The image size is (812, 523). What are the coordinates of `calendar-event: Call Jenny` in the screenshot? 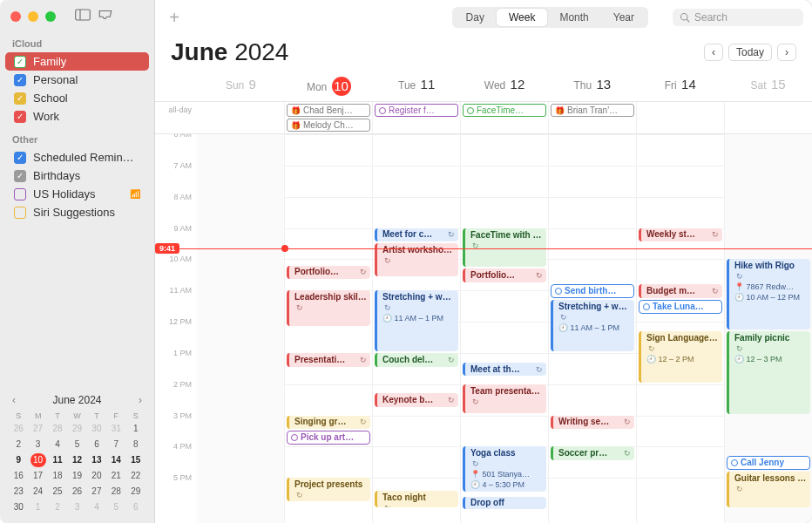 It's located at (768, 463).